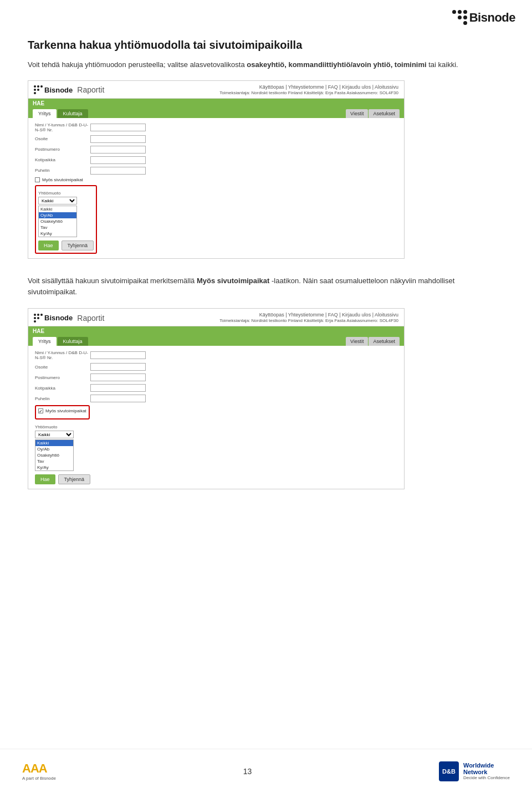  What do you see at coordinates (474, 771) in the screenshot?
I see `footer-right: D&B Worldwide Network Decide with Confid…` at bounding box center [474, 771].